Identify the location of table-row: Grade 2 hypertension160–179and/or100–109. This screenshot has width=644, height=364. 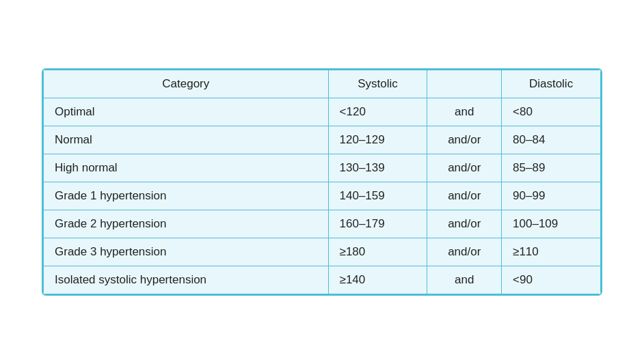
(323, 224).